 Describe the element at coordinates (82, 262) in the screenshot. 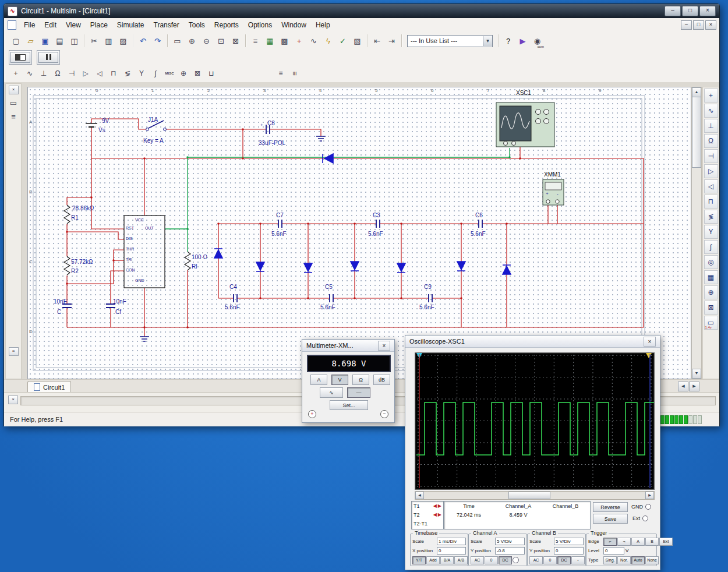

I see `component-label: 57.72kΩ` at that location.